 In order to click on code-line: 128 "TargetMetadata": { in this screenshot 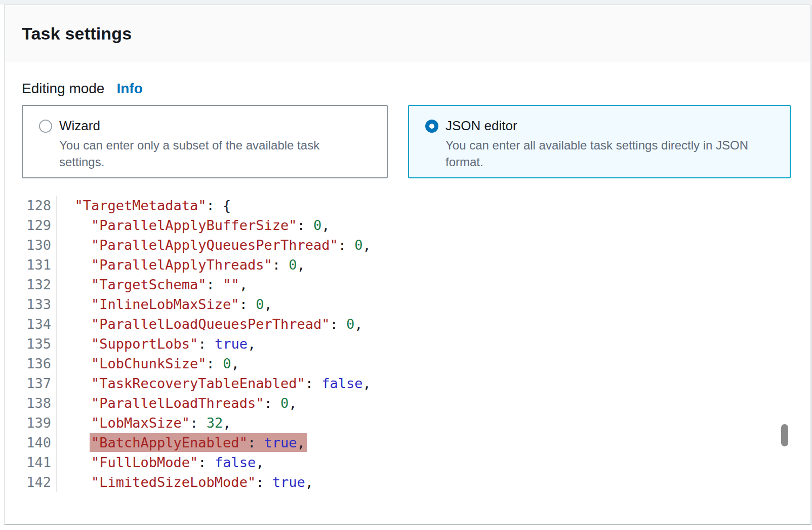, I will do `click(408, 206)`.